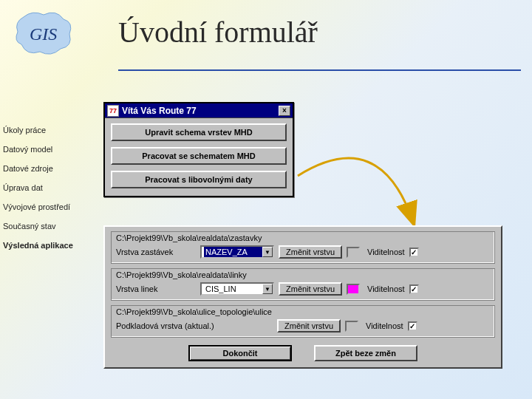 The image size is (532, 399). I want to click on linky-visibility-checkbox: ✓, so click(414, 290).